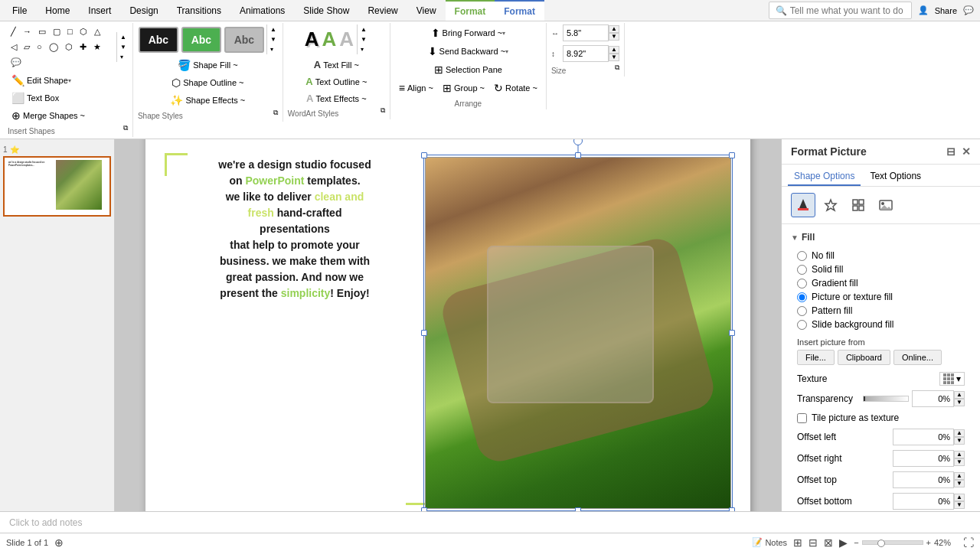 This screenshot has height=551, width=980. I want to click on arrow-icon: →, so click(28, 32).